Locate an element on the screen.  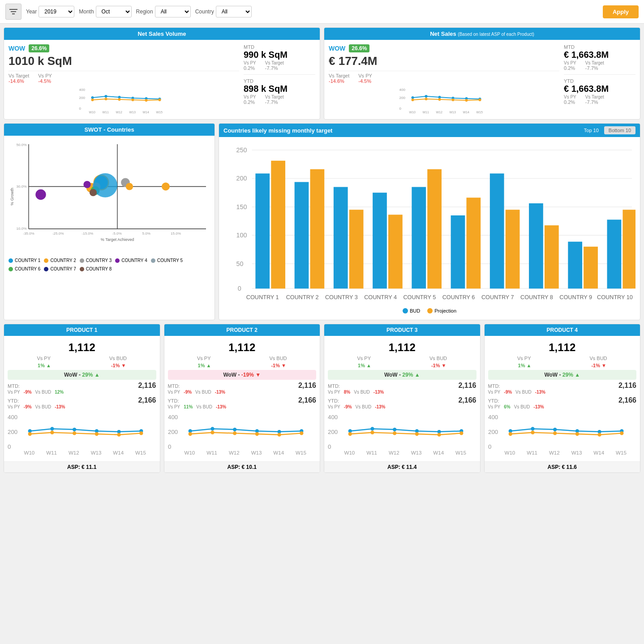
month-select: Oct is located at coordinates (114, 12).